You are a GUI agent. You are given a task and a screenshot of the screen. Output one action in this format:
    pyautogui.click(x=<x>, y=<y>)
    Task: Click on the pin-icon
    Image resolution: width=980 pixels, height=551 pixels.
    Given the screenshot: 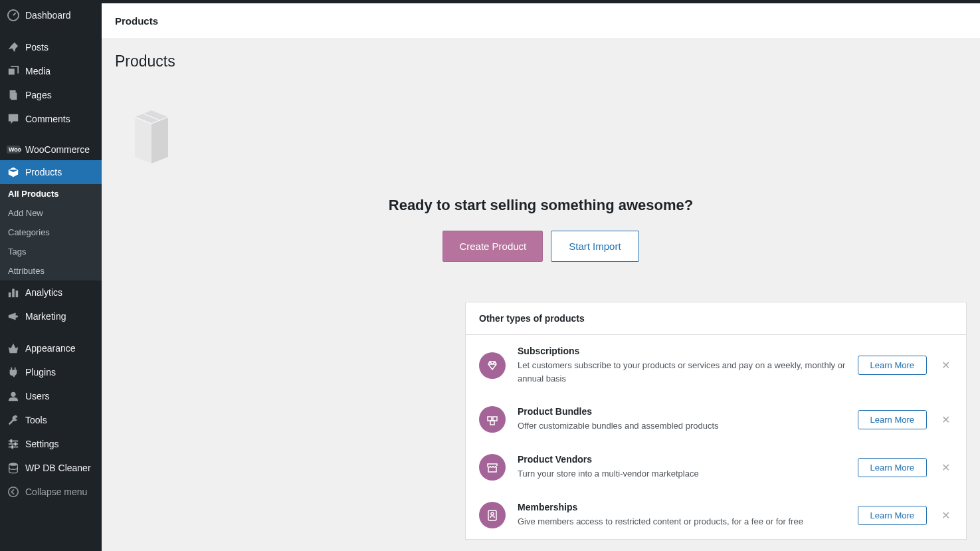 What is the action you would take?
    pyautogui.click(x=13, y=47)
    